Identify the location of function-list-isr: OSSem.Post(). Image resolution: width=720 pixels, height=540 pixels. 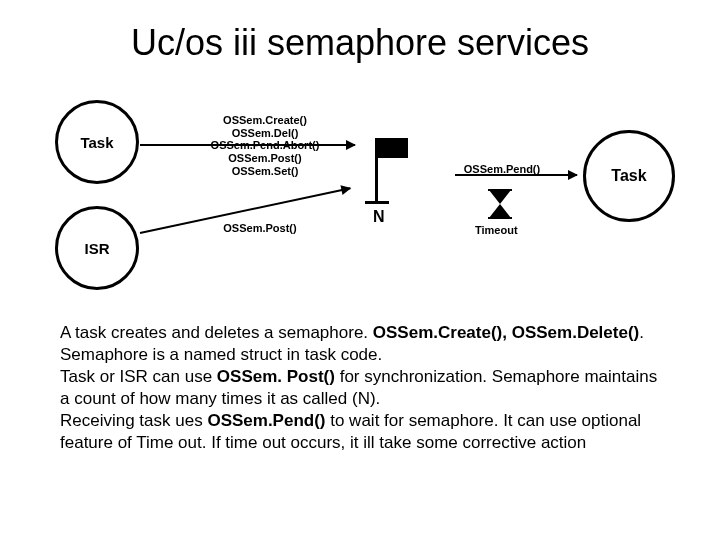
(260, 228).